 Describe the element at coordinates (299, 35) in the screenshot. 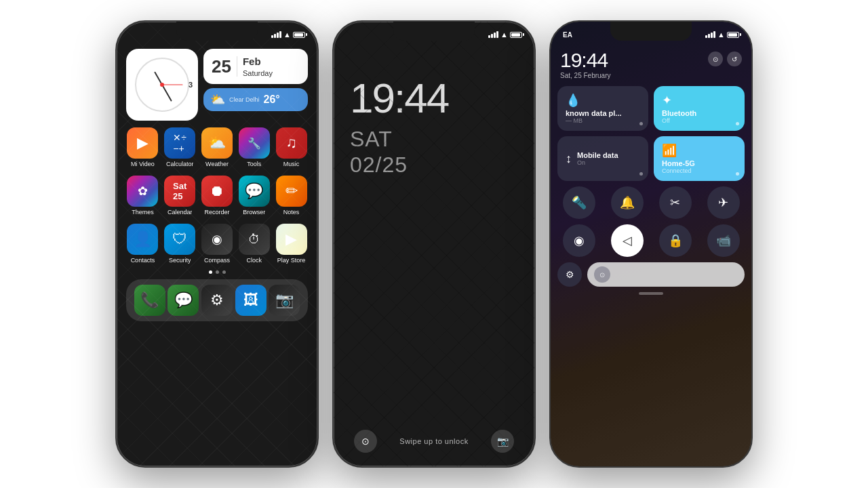

I see `battery-icon` at that location.